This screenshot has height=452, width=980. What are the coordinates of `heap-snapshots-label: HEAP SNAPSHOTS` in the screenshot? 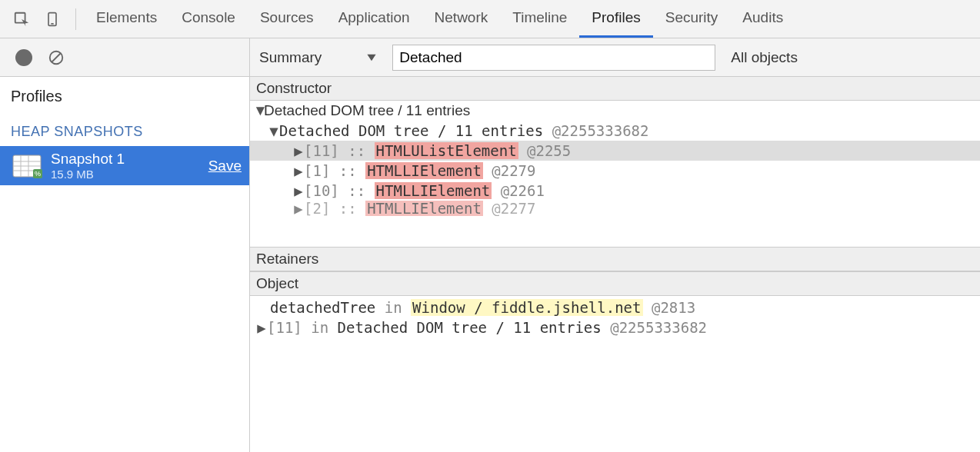 It's located at (125, 128).